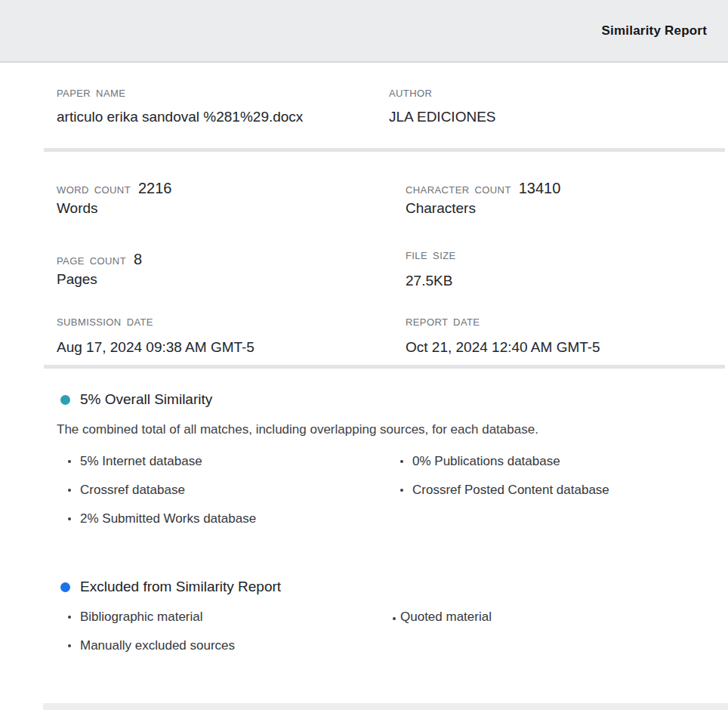 This screenshot has height=710, width=728. What do you see at coordinates (556, 323) in the screenshot?
I see `report-date-label: REPORT DATE` at bounding box center [556, 323].